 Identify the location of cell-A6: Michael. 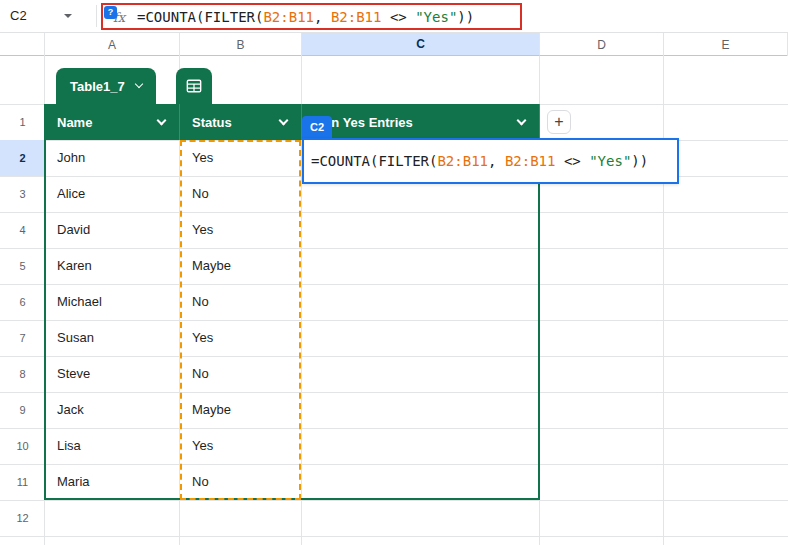
(112, 302).